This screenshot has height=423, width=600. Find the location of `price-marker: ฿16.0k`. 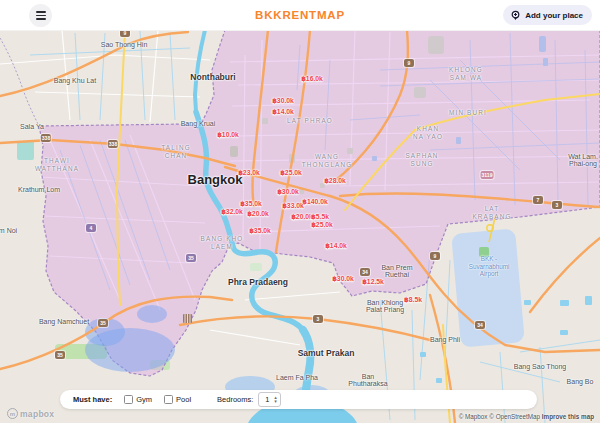

price-marker: ฿16.0k is located at coordinates (312, 79).